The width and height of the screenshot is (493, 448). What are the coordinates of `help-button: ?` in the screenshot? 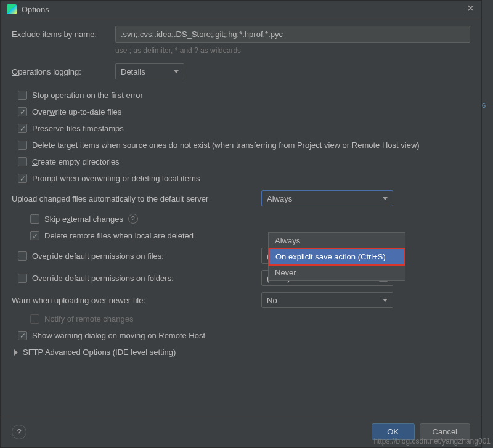 It's located at (19, 432).